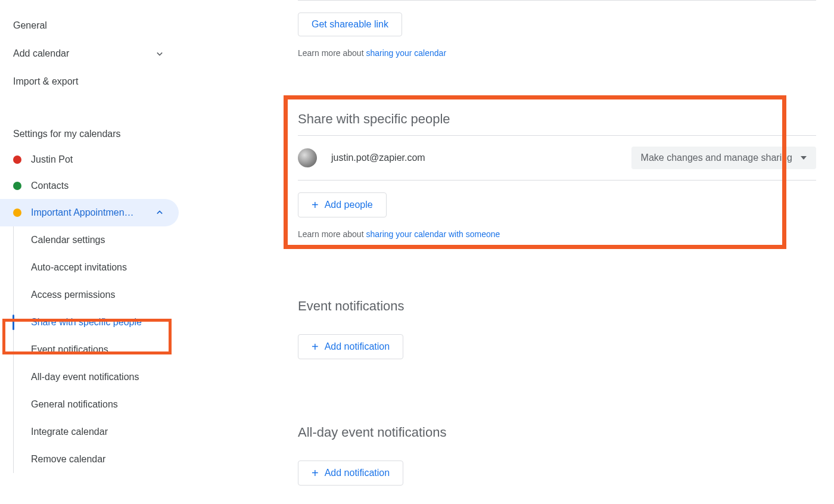 The height and width of the screenshot is (504, 834). I want to click on add-people-button: + Add people, so click(342, 205).